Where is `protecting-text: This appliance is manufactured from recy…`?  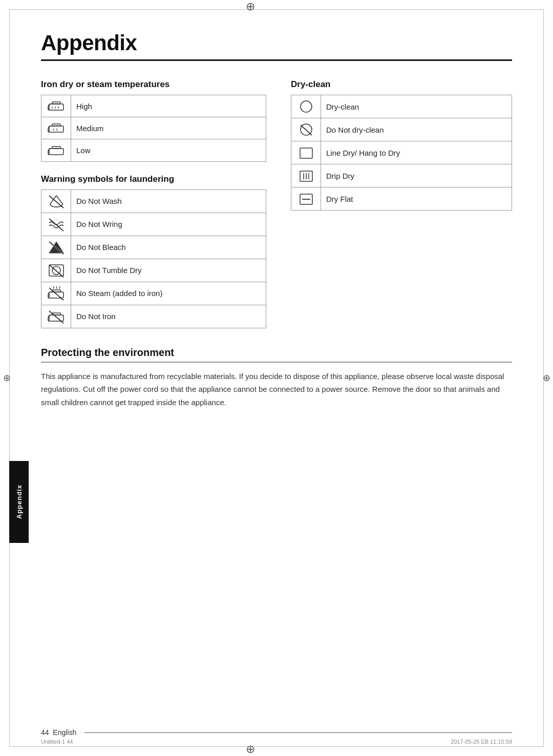 protecting-text: This appliance is manufactured from recy… is located at coordinates (276, 389).